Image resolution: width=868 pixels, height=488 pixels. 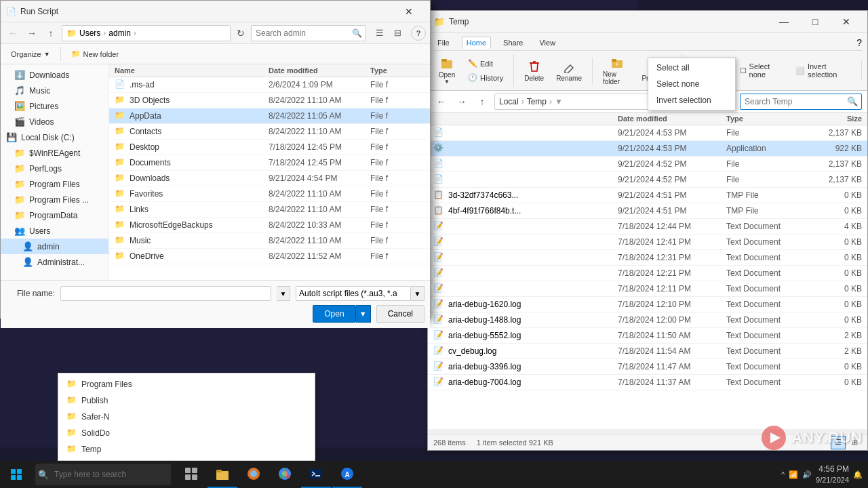 What do you see at coordinates (648, 258) in the screenshot?
I see `temp-file-row: 📝 7/18/2024 12:31 PM Text Document 0 KB` at bounding box center [648, 258].